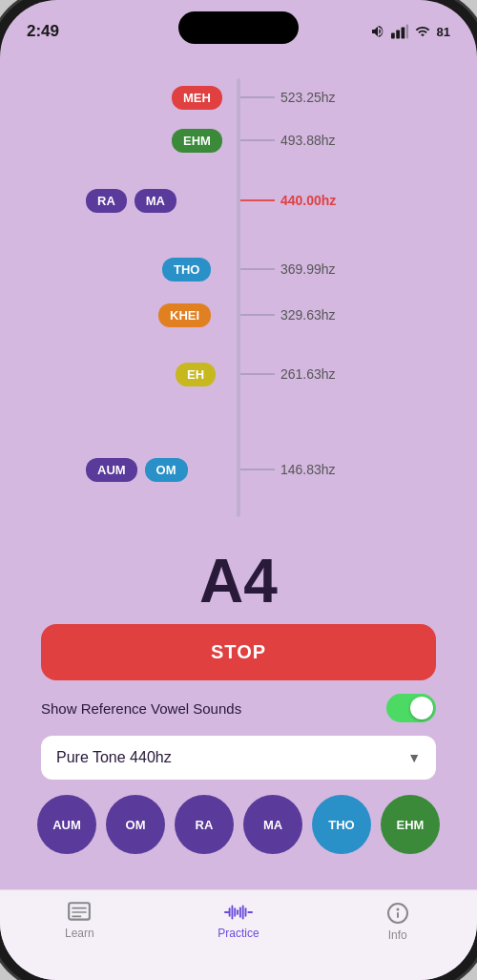 This screenshot has height=980, width=477. I want to click on hline-tho, so click(258, 269).